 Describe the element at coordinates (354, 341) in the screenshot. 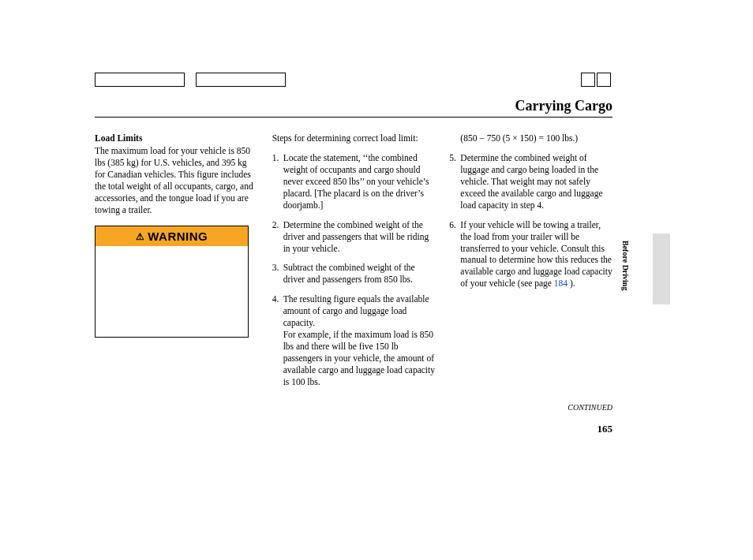

I see `list-item: 4.The resulting figure equals the availa…` at that location.